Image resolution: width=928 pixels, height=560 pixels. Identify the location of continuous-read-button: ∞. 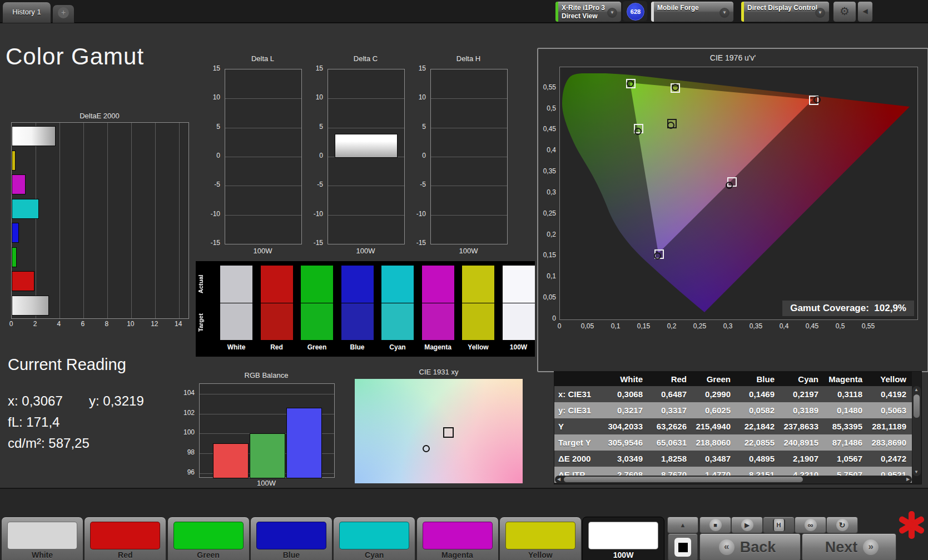
(811, 525).